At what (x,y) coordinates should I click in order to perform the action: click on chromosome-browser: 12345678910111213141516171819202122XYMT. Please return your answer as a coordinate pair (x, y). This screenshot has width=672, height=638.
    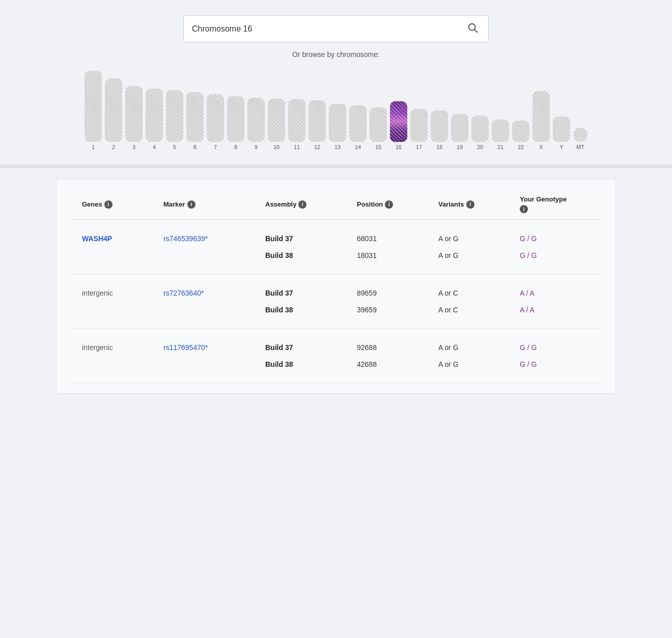
    Looking at the image, I should click on (336, 115).